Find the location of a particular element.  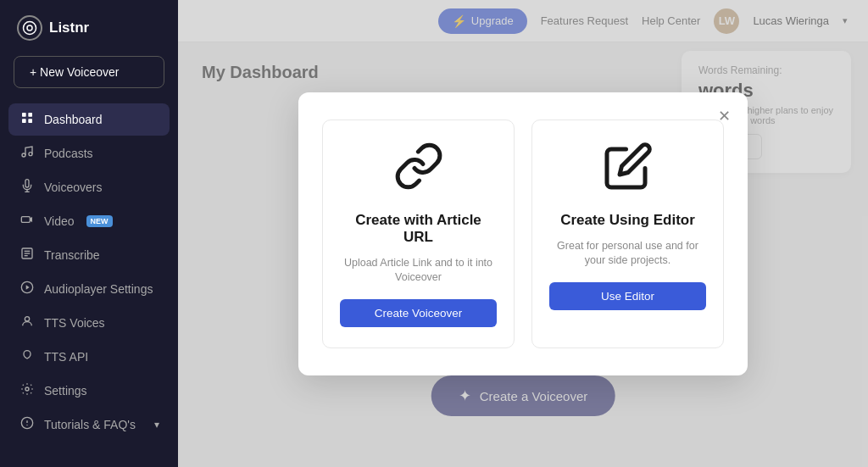

modal-close-button: ✕ is located at coordinates (724, 116).